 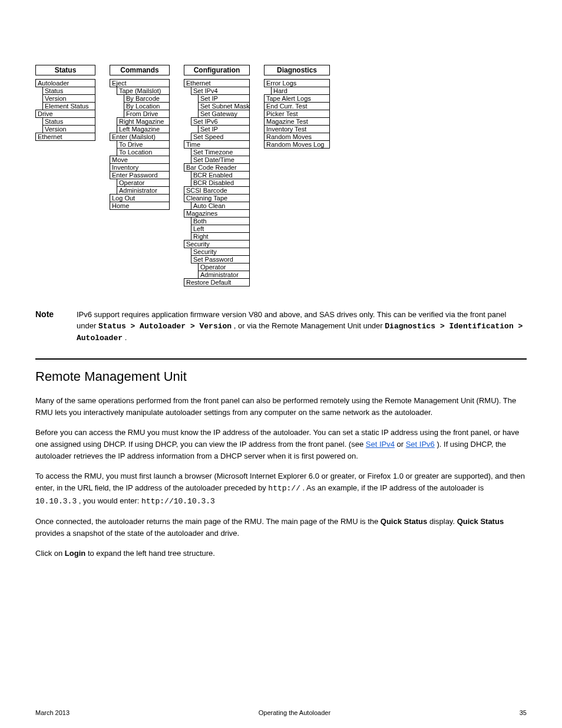 I want to click on menu-item: Set Speed, so click(x=220, y=137).